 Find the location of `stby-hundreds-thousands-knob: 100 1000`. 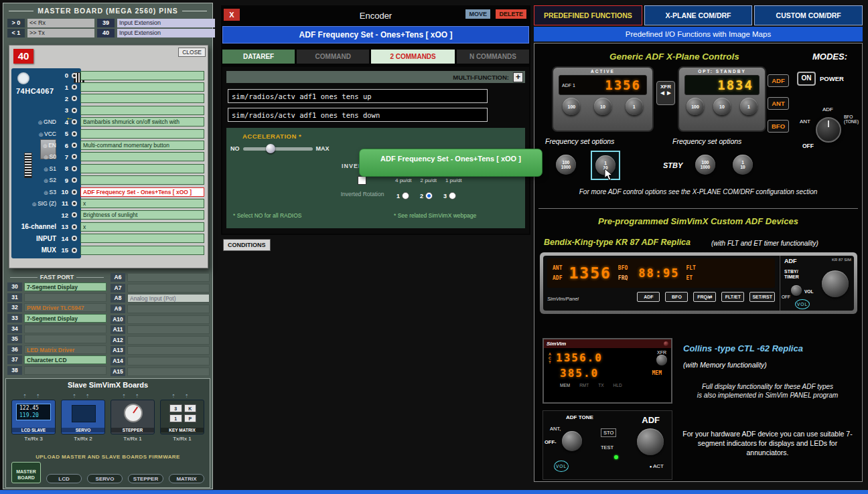

stby-hundreds-thousands-knob: 100 1000 is located at coordinates (705, 165).